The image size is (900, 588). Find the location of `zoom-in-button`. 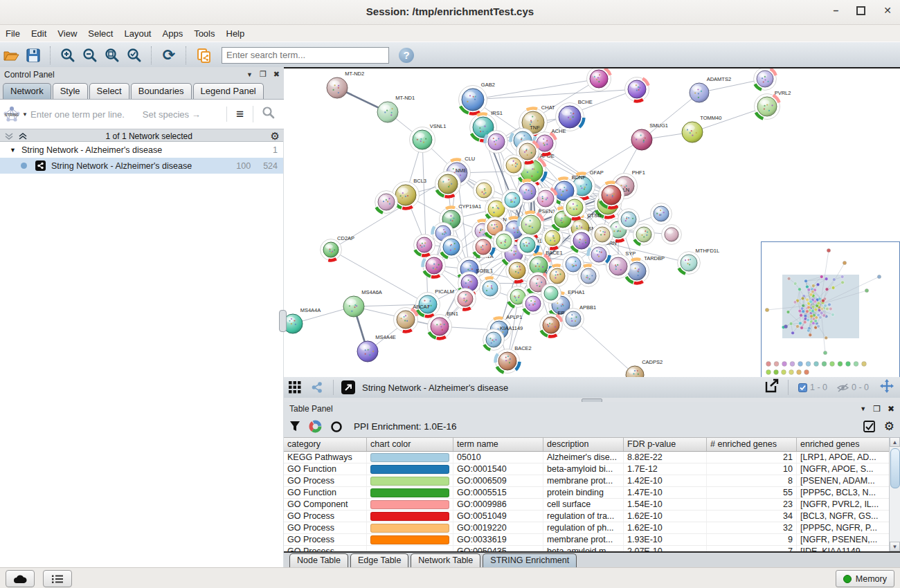

zoom-in-button is located at coordinates (68, 55).